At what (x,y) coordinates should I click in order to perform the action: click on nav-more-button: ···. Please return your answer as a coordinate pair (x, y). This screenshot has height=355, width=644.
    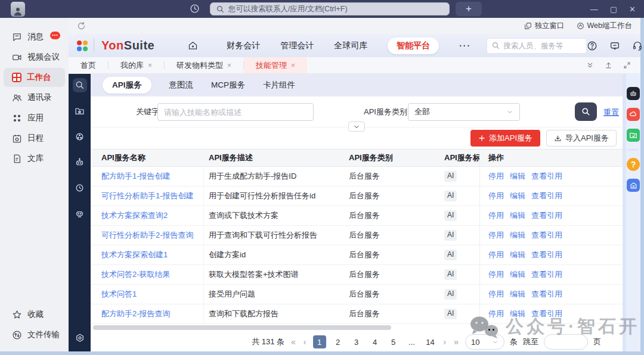
    Looking at the image, I should click on (465, 46).